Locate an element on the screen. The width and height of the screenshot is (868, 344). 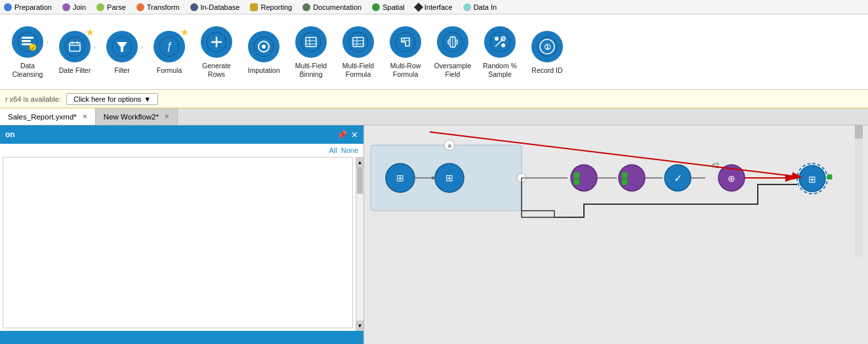
tool-icon-wrap-generate-rows is located at coordinates (217, 42).